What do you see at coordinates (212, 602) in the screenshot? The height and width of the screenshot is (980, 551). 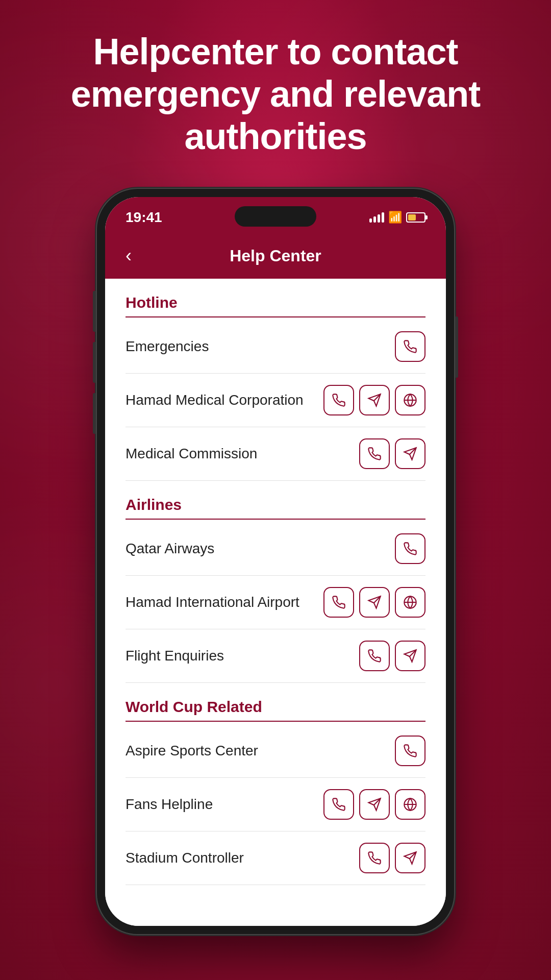 I see `item-label-hamad-airport: Hamad International Airport` at bounding box center [212, 602].